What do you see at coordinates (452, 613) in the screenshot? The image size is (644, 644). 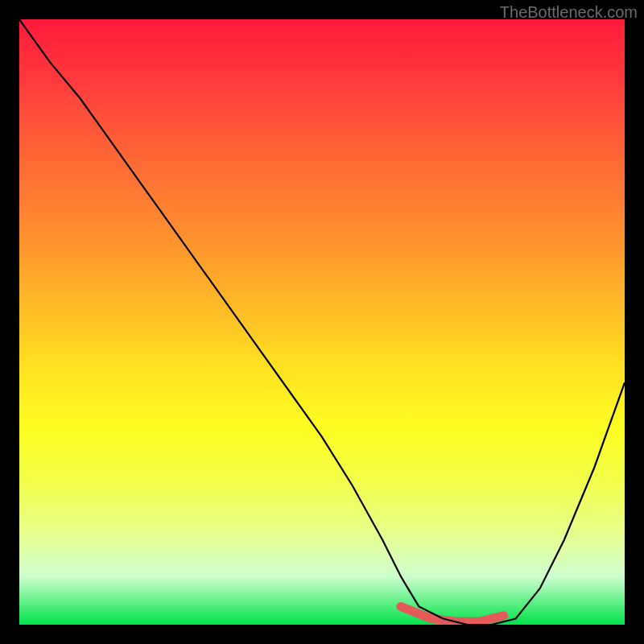 I see `accent-segment` at bounding box center [452, 613].